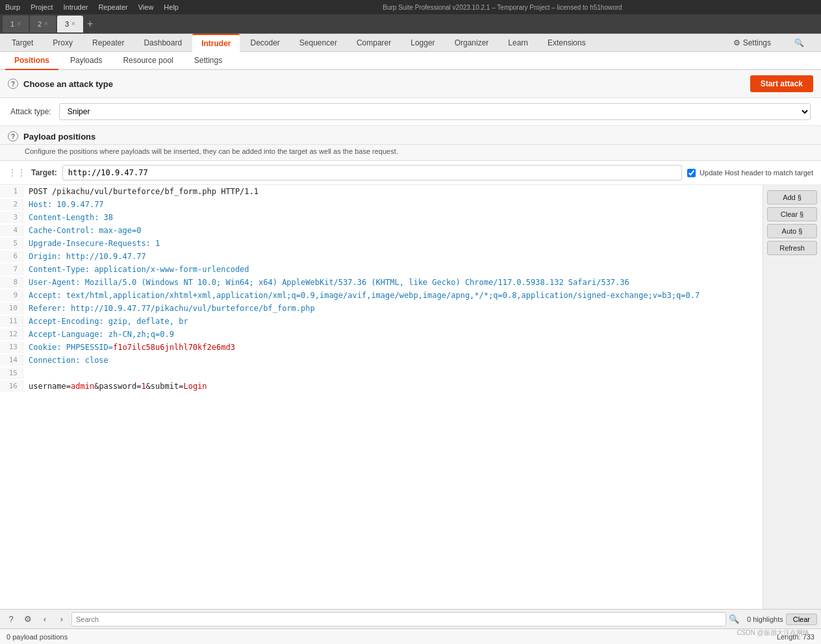 This screenshot has width=821, height=644. I want to click on attack-type-help: ?, so click(13, 84).